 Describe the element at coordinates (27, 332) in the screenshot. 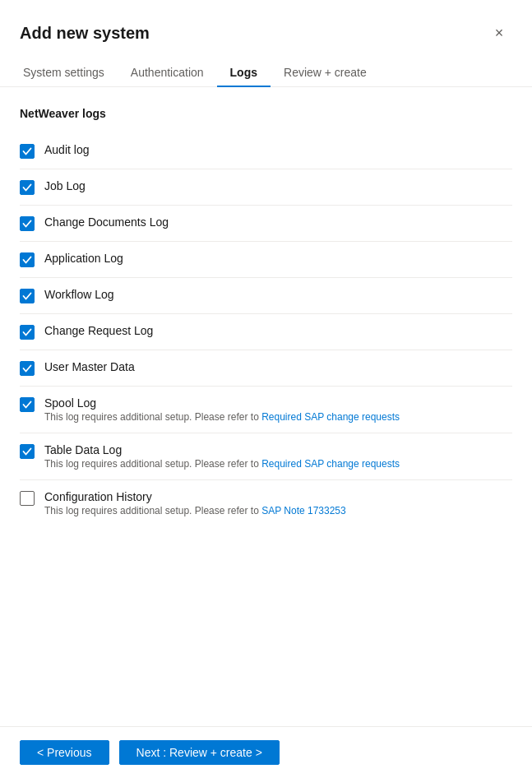

I see `checkbox-change-request-log` at that location.